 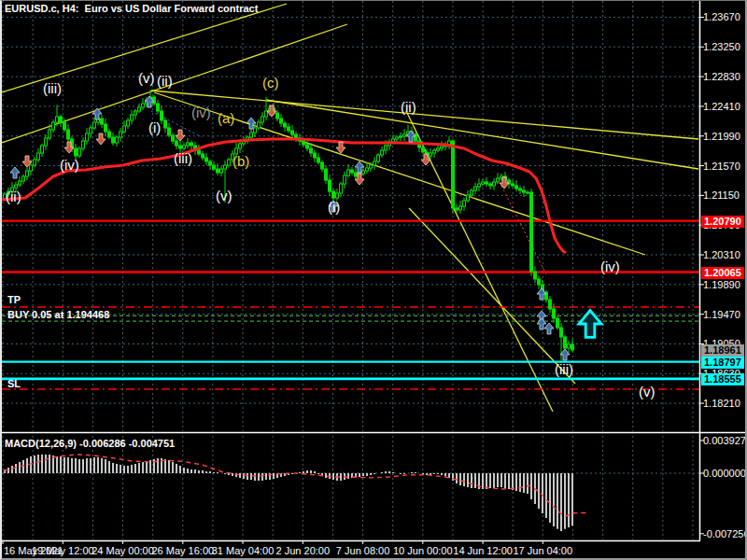 I want to click on macd-axis-label: -0.007256, so click(x=725, y=534).